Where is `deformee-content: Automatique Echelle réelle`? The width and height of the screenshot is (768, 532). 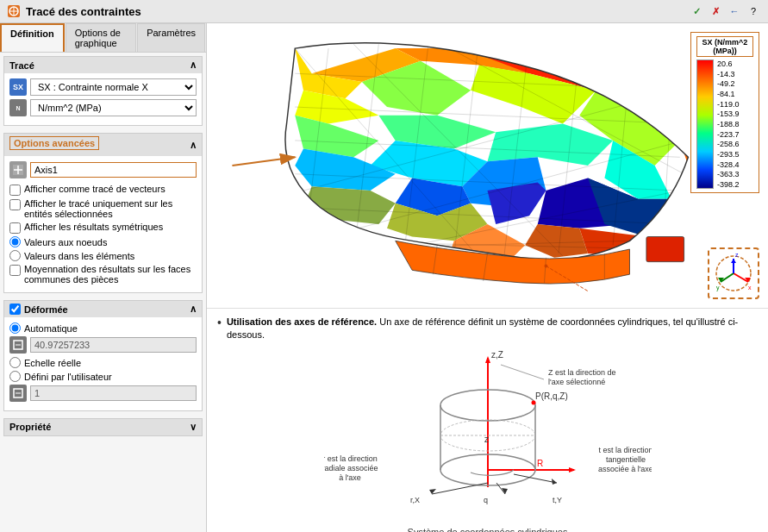
deformee-content: Automatique Echelle réelle is located at coordinates (103, 364).